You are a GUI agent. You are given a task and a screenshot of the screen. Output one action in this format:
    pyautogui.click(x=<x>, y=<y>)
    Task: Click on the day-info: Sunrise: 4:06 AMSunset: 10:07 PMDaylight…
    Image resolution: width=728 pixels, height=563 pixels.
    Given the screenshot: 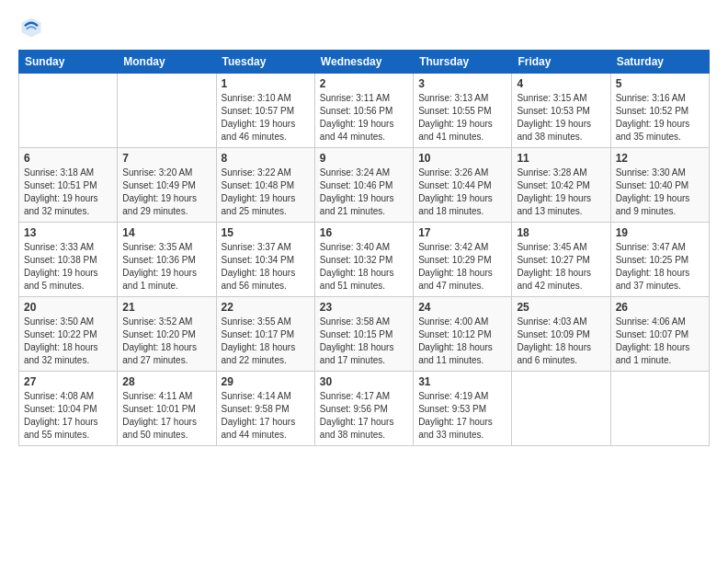 What is the action you would take?
    pyautogui.click(x=660, y=341)
    